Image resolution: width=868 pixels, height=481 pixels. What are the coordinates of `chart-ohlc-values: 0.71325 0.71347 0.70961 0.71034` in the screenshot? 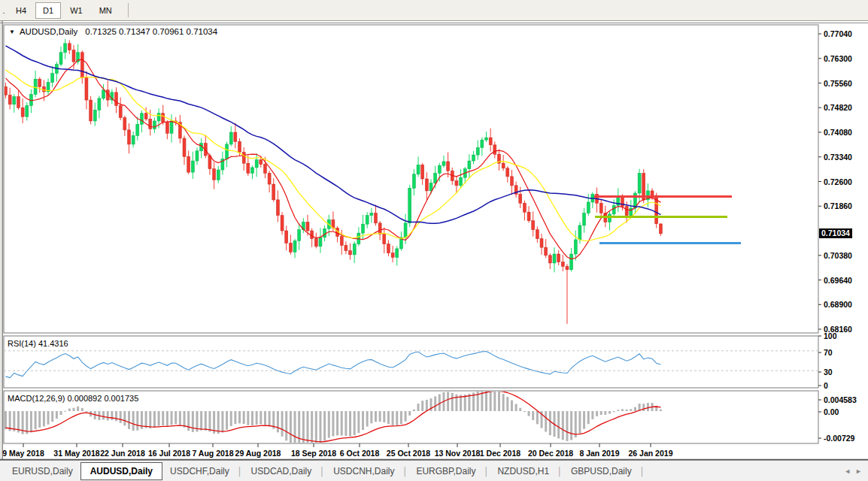 It's located at (151, 32).